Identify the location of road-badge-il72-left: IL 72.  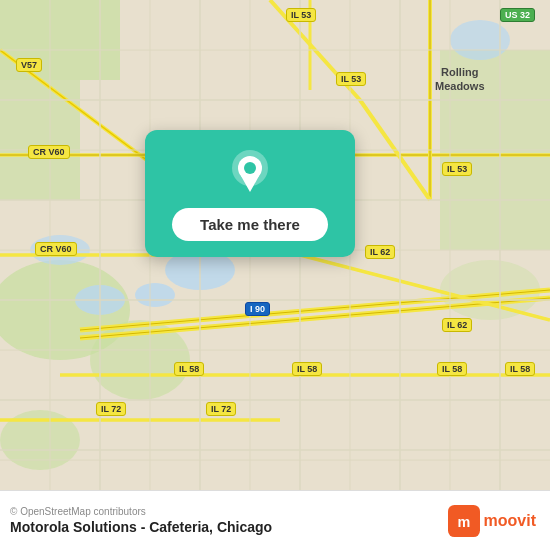
(111, 409).